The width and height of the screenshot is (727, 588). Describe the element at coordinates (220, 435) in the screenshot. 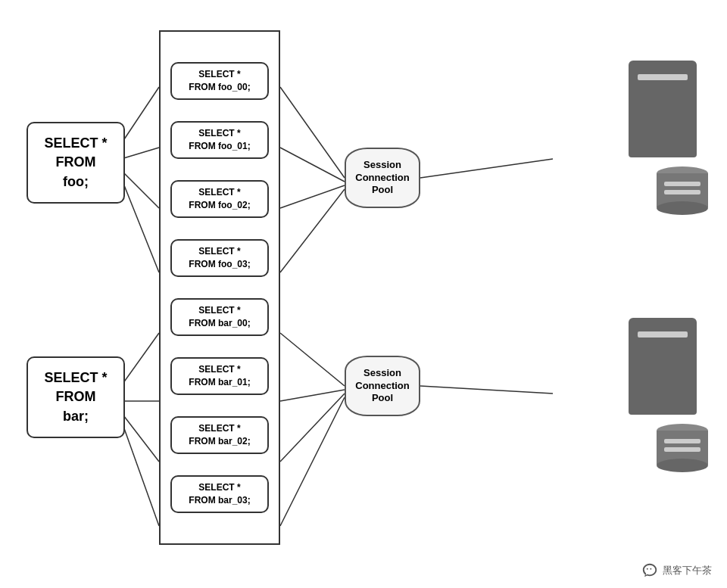

I see `sub-query-6: SELECT *FROM bar_02;` at that location.